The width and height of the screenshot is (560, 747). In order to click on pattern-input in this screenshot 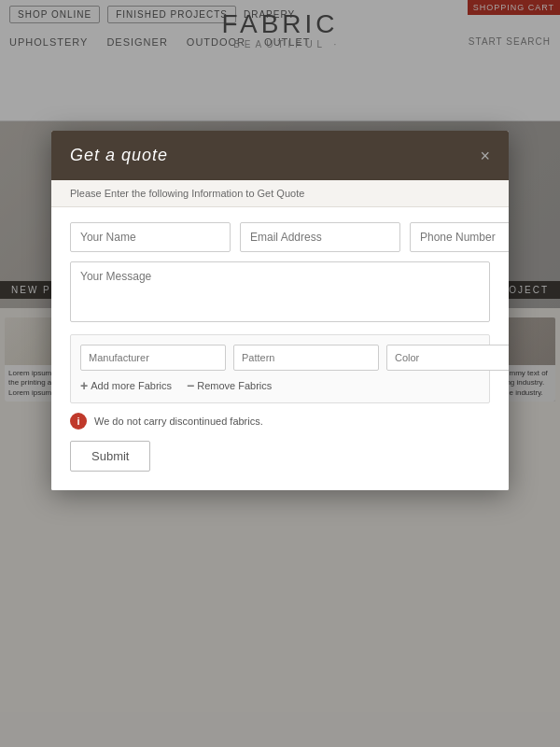, I will do `click(306, 358)`.